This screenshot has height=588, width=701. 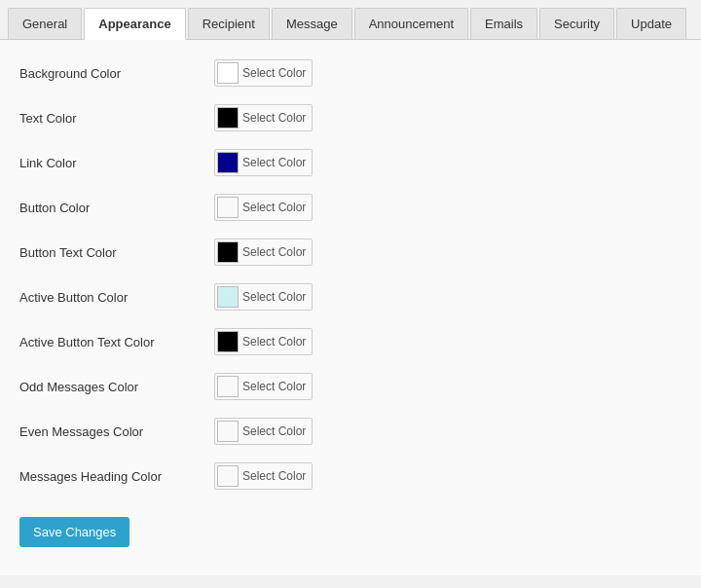 What do you see at coordinates (117, 477) in the screenshot?
I see `color-label: Messages Heading Color` at bounding box center [117, 477].